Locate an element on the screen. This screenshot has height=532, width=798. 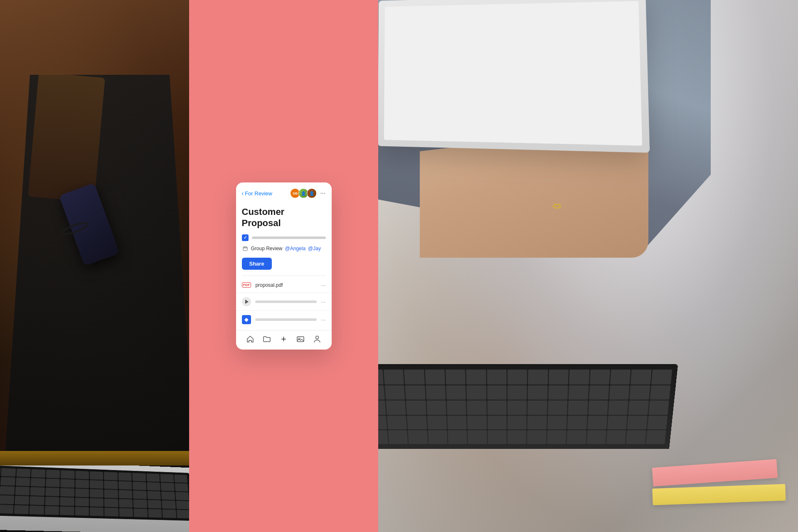
right-laptop-screen is located at coordinates (514, 76).